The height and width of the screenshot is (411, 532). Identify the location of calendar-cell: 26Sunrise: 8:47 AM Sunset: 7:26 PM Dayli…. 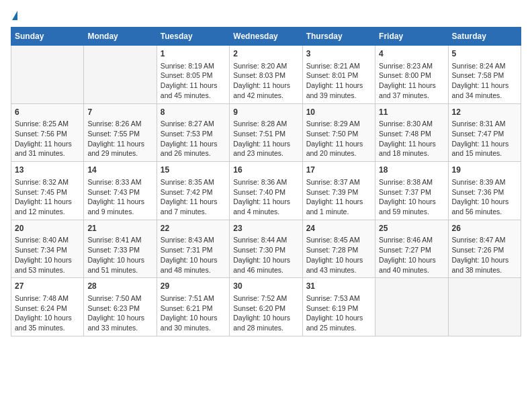
(484, 248).